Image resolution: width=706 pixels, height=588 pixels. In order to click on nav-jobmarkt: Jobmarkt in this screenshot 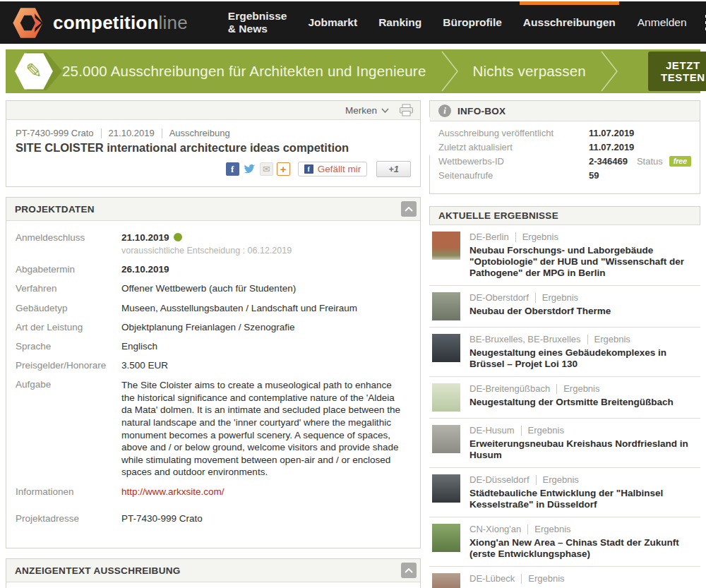, I will do `click(333, 23)`.